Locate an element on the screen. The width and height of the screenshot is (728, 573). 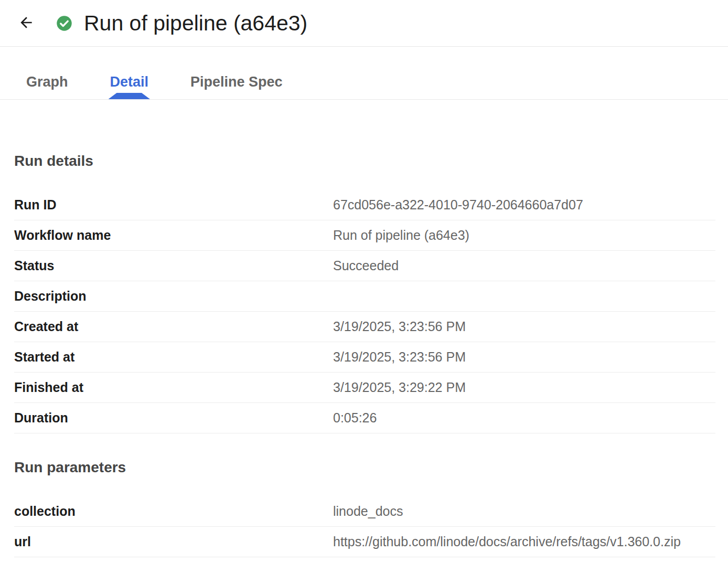
tab-graph-label: Graph is located at coordinates (47, 82).